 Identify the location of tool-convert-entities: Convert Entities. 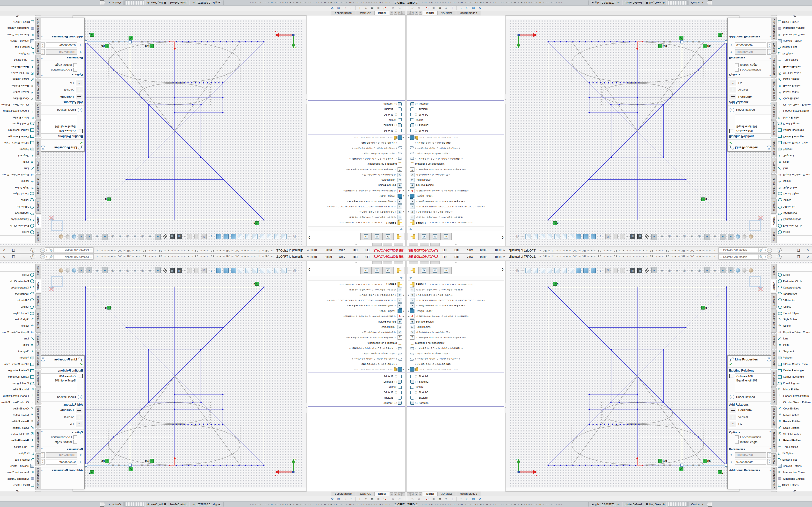
(17, 466).